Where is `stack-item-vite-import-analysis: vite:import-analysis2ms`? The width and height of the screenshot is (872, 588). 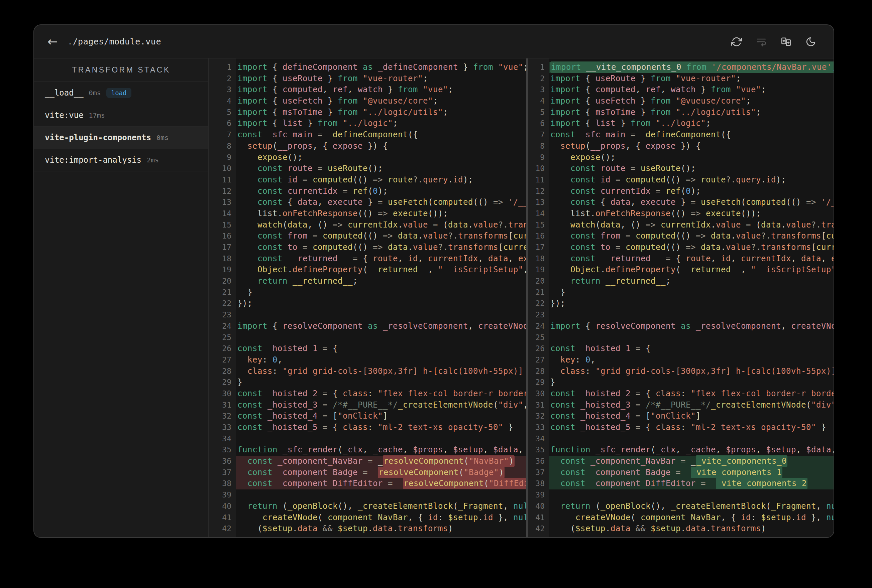
stack-item-vite-import-analysis: vite:import-analysis2ms is located at coordinates (121, 160).